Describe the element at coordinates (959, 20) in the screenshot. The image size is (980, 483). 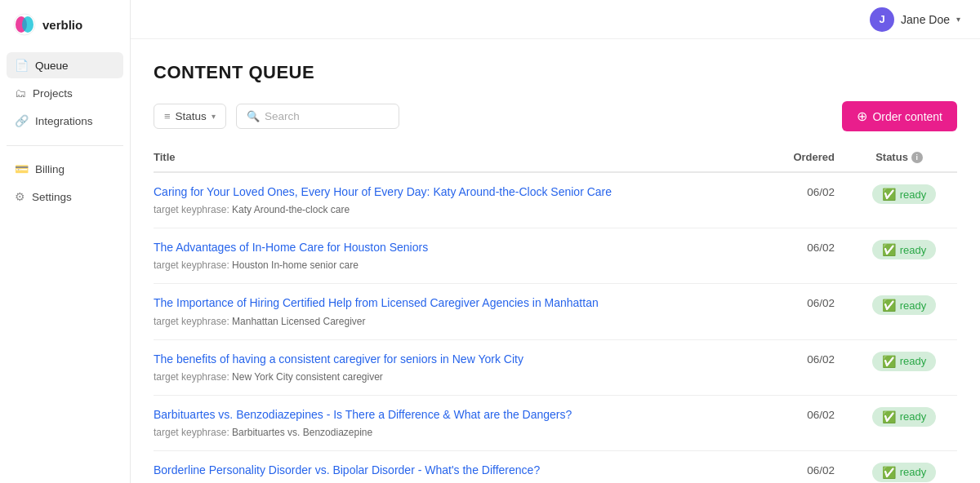
I see `chevron-down-icon: ▾` at that location.